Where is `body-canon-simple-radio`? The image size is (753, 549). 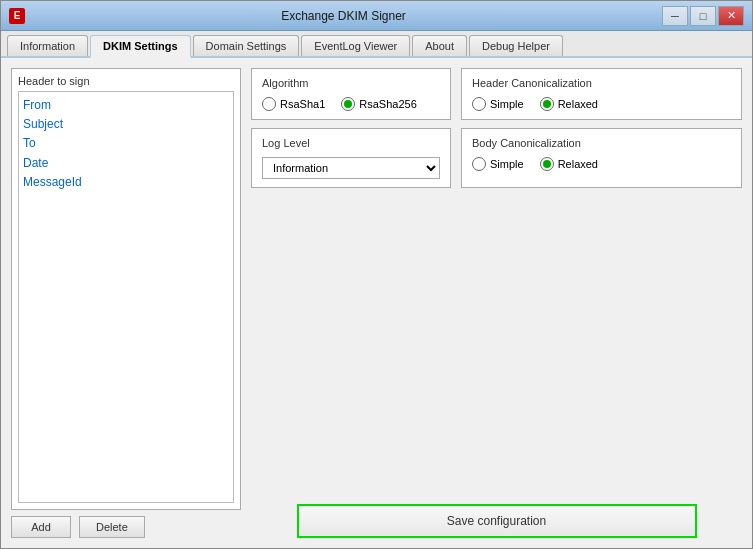
body-canon-simple-radio is located at coordinates (479, 164).